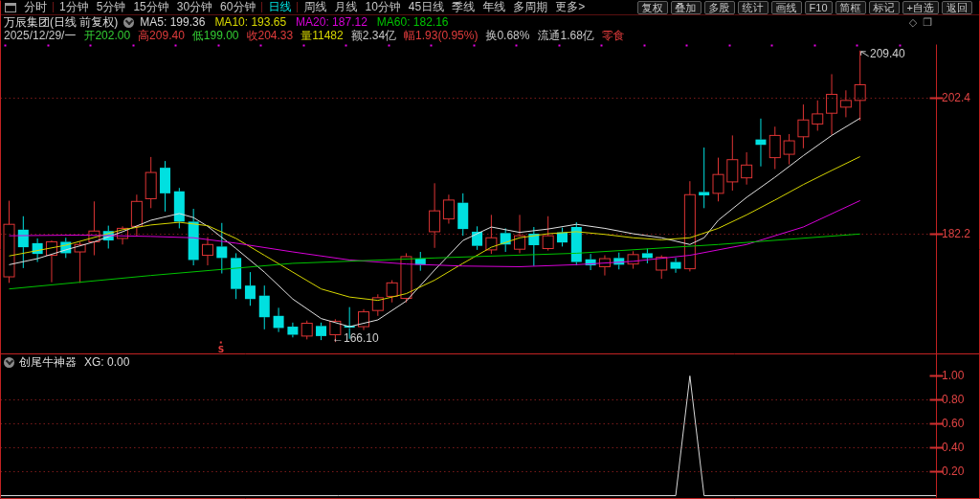 The height and width of the screenshot is (499, 980). I want to click on toolbar-button-8: +自选, so click(921, 8).